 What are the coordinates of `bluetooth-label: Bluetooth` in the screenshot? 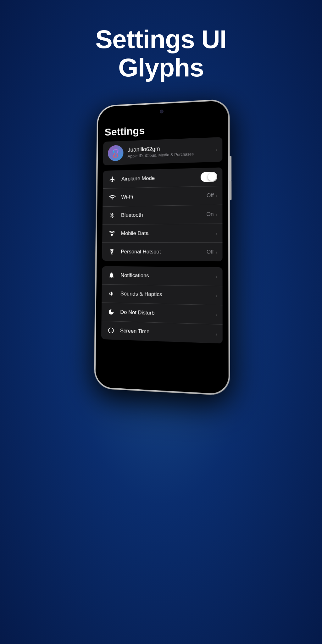 It's located at (164, 215).